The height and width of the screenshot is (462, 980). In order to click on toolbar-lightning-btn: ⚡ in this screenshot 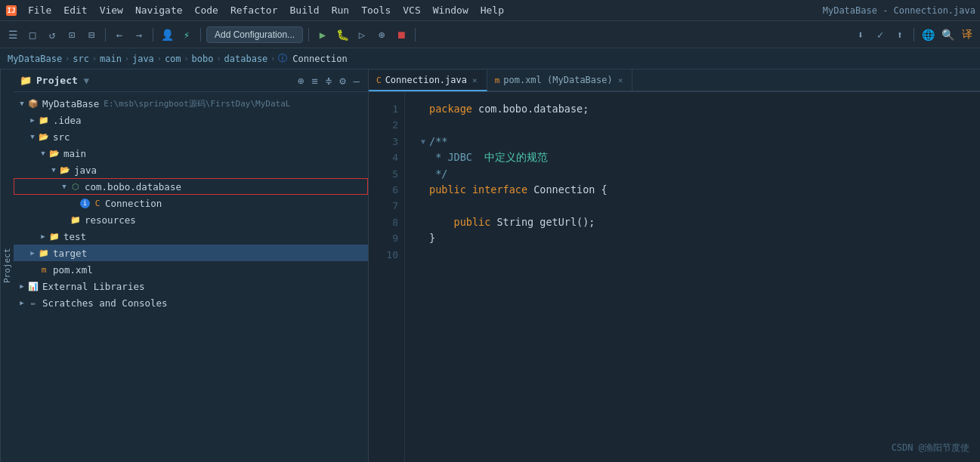, I will do `click(187, 35)`.